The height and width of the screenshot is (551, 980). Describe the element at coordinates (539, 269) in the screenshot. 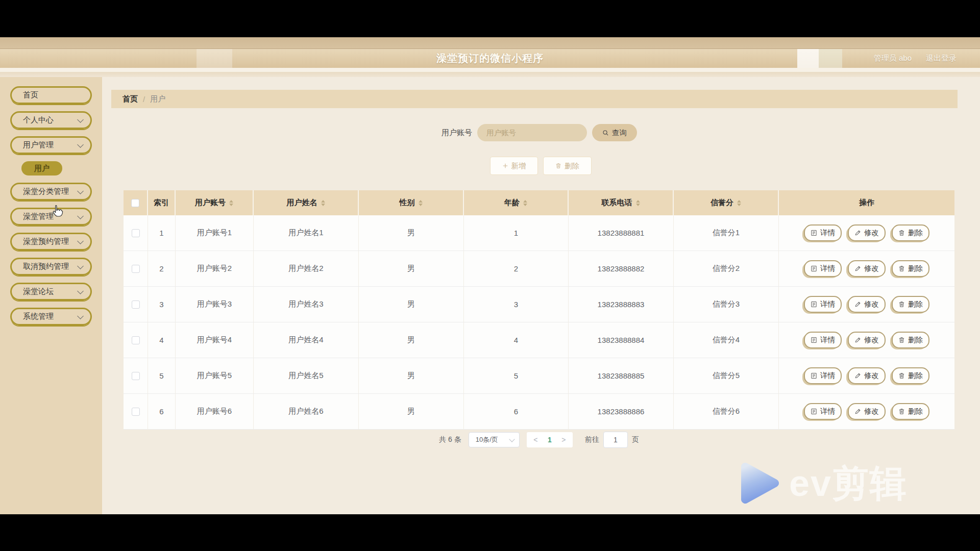

I see `table-row: 2 用户账号2 用户姓名2 男 2 13823888882 信誉分2 详情 修改` at that location.